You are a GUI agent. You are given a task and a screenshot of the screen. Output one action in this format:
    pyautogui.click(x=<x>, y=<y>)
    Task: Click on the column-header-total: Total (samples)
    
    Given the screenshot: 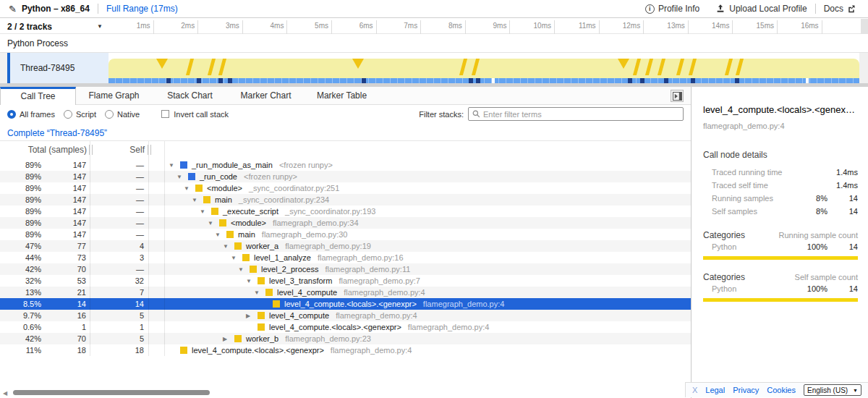 What is the action you would take?
    pyautogui.click(x=43, y=150)
    